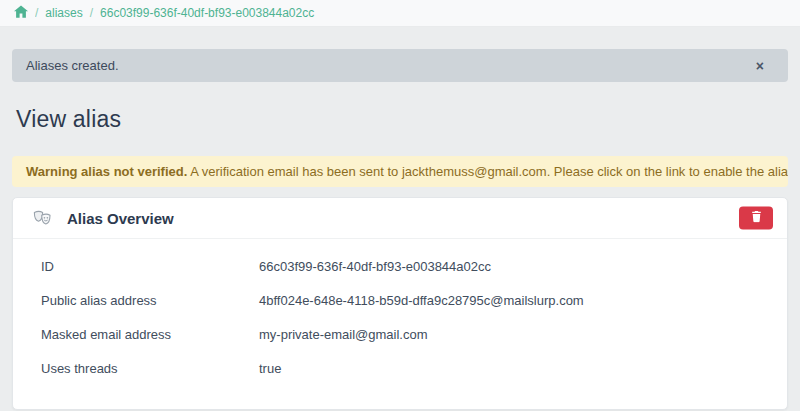 The width and height of the screenshot is (800, 411). What do you see at coordinates (756, 218) in the screenshot?
I see `delete-alias-button` at bounding box center [756, 218].